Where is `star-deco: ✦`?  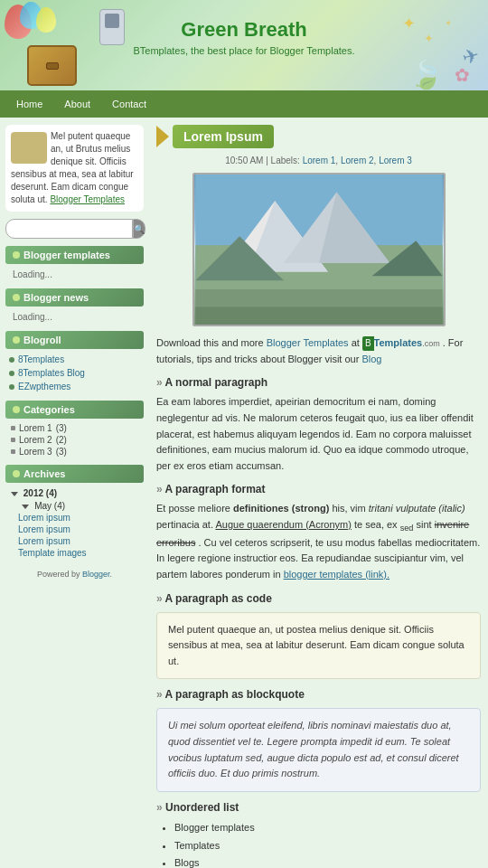
star-deco: ✦ is located at coordinates (408, 24).